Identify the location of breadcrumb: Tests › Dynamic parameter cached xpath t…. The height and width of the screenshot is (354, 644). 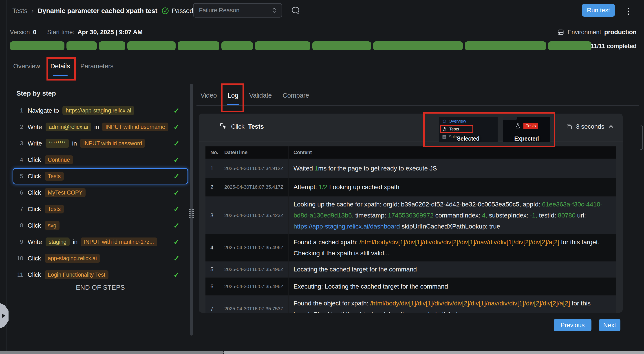
(102, 11).